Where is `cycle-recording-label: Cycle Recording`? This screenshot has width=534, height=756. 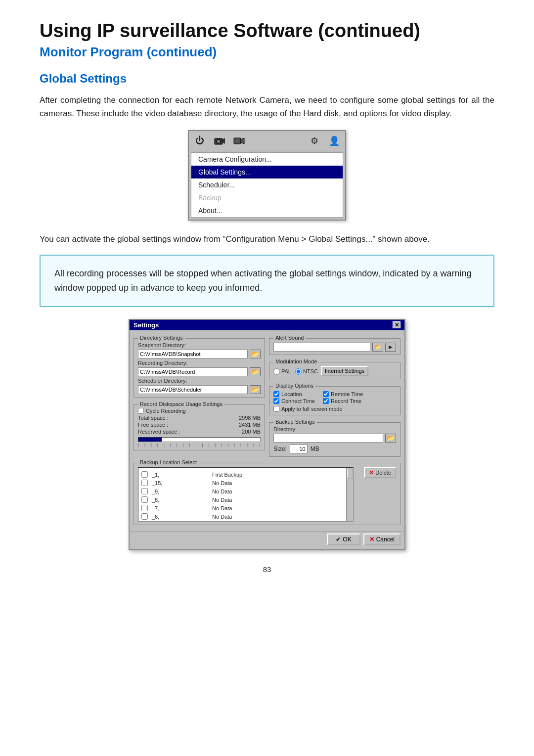
cycle-recording-label: Cycle Recording is located at coordinates (166, 411).